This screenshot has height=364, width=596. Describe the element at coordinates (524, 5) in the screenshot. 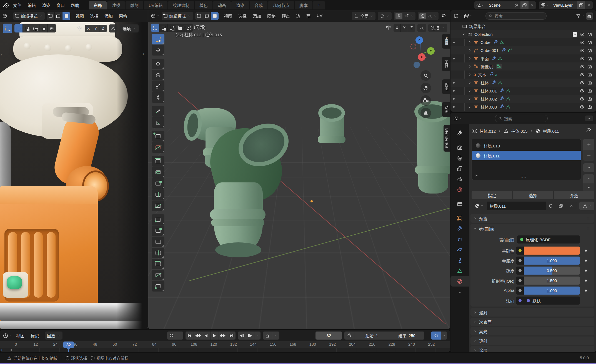

I see `new-scene-button` at that location.